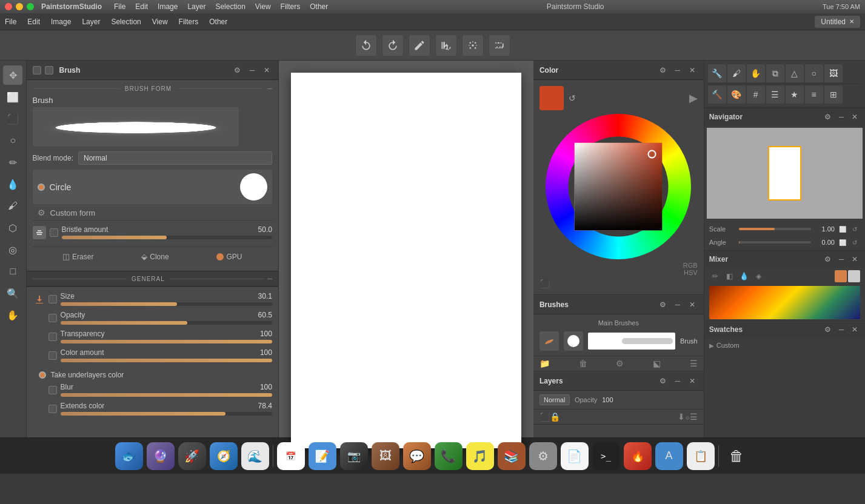 Image resolution: width=865 pixels, height=504 pixels. I want to click on dock-photos: 🖼, so click(386, 456).